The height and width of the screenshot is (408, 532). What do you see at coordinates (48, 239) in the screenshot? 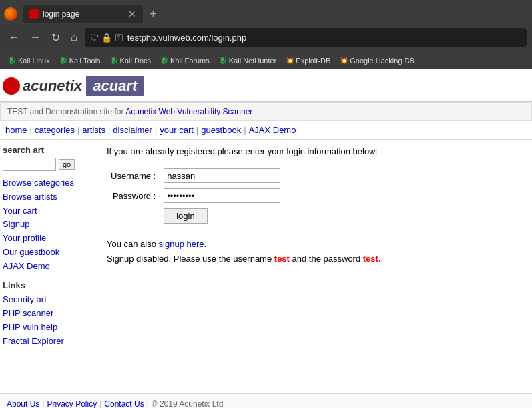
I see `sidebar-your-profile: Your profile` at bounding box center [48, 239].